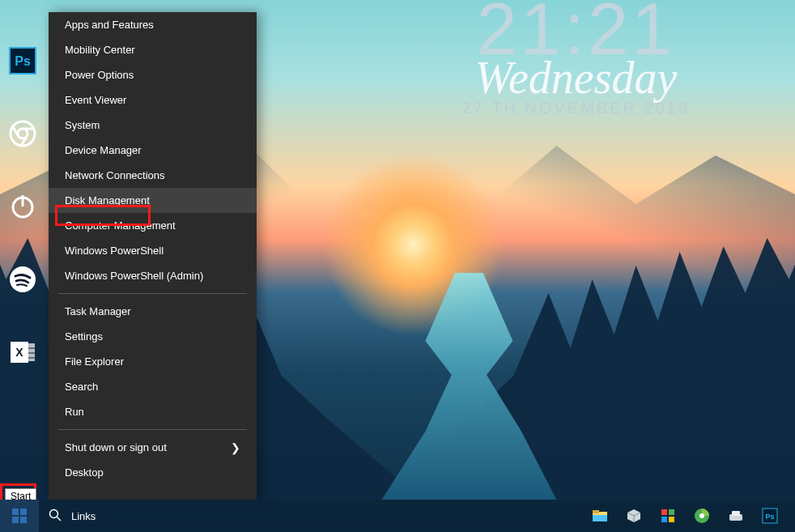  Describe the element at coordinates (72, 517) in the screenshot. I see `taskbar-search: Links` at that location.